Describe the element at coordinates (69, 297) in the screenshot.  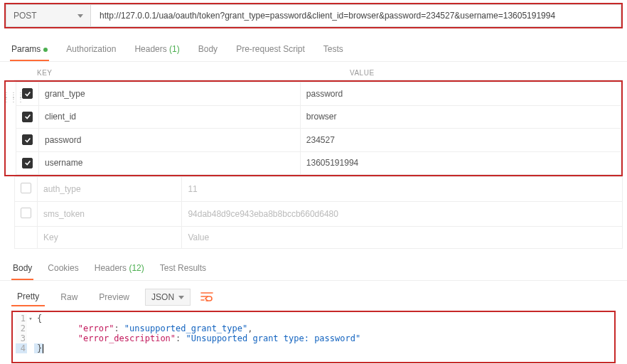
I see `view-raw: Raw` at that location.